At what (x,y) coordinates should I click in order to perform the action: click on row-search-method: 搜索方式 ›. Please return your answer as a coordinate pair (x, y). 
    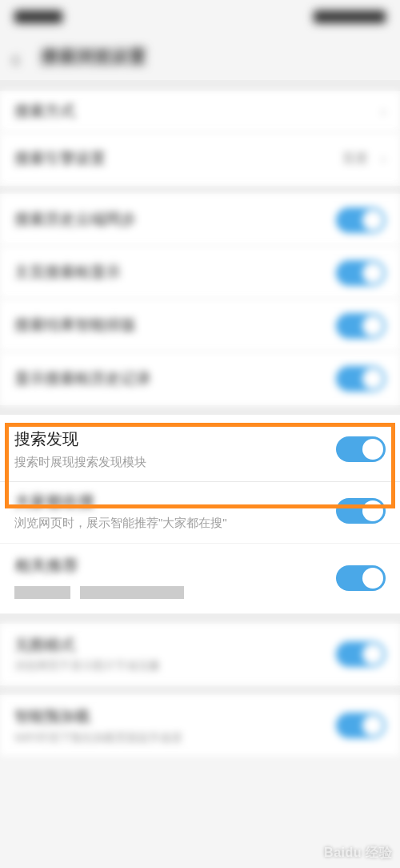
    Looking at the image, I should click on (200, 112).